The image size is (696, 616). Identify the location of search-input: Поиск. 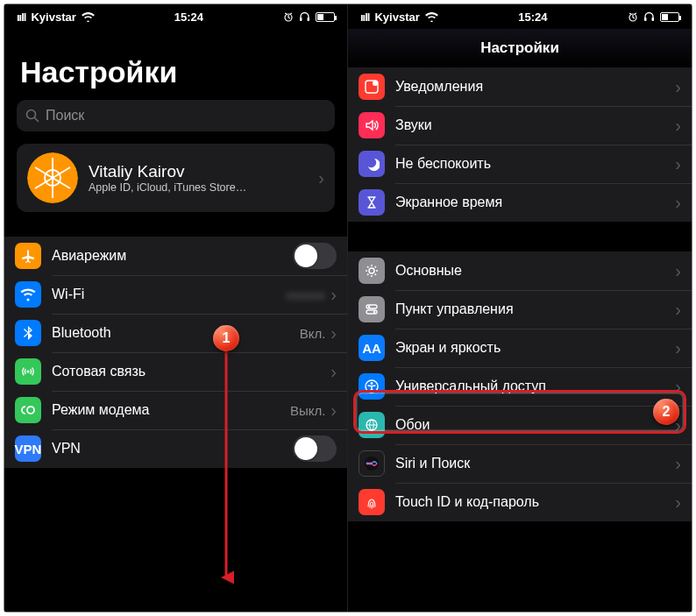
(175, 116).